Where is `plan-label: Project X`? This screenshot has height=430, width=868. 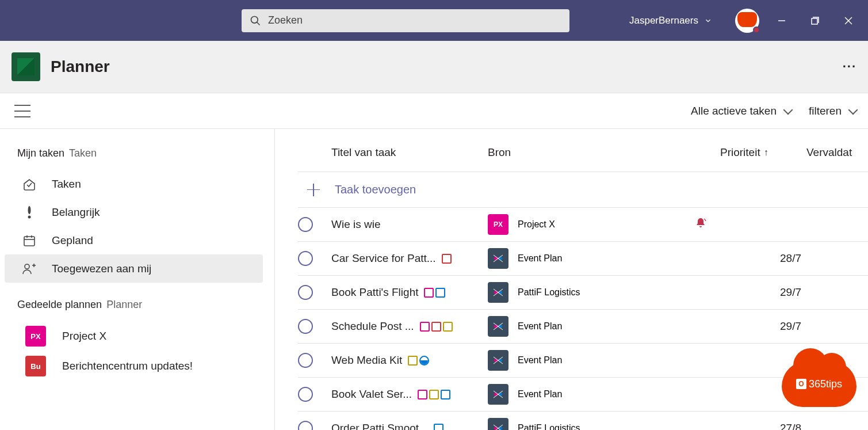
plan-label: Project X is located at coordinates (84, 336).